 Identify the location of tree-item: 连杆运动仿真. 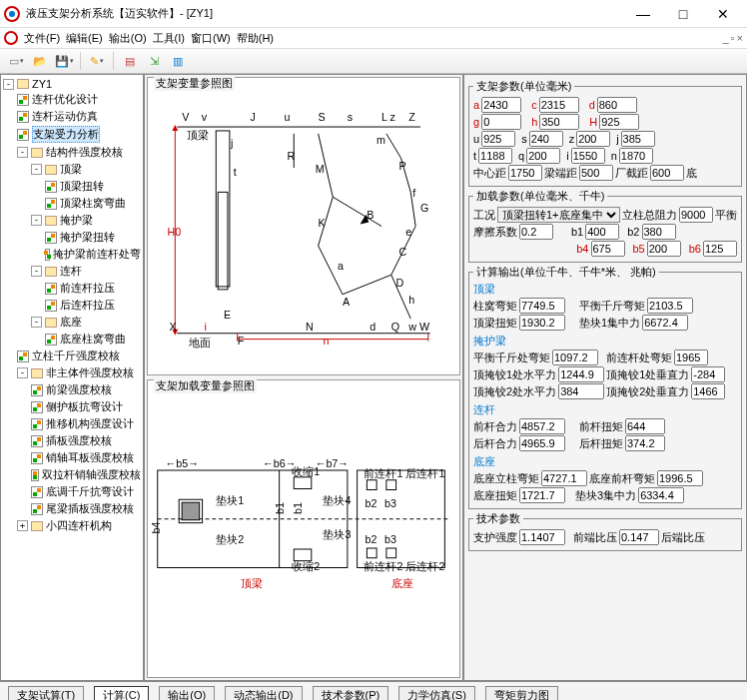
(65, 116).